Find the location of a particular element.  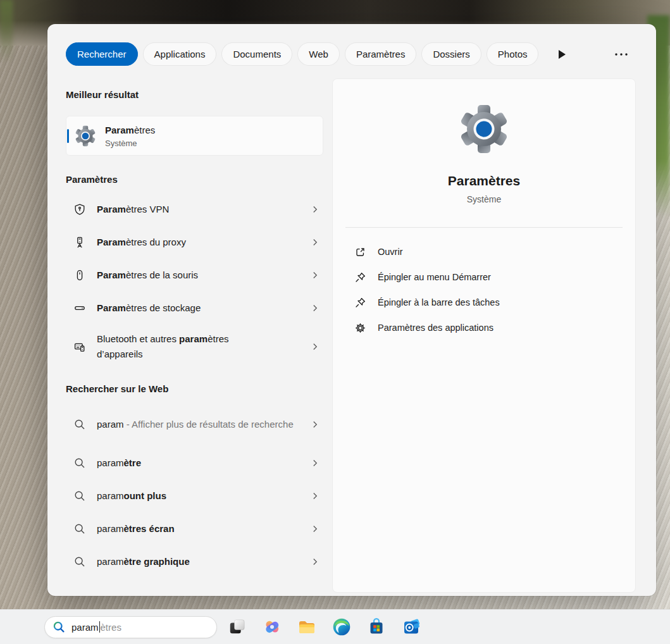

list-item-label: param - Afficher plus de résultats de re… is located at coordinates (195, 424).